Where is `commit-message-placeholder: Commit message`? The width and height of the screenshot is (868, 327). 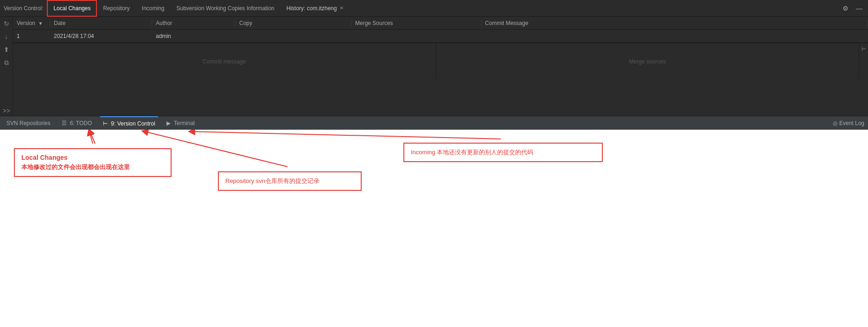 commit-message-placeholder: Commit message is located at coordinates (224, 62).